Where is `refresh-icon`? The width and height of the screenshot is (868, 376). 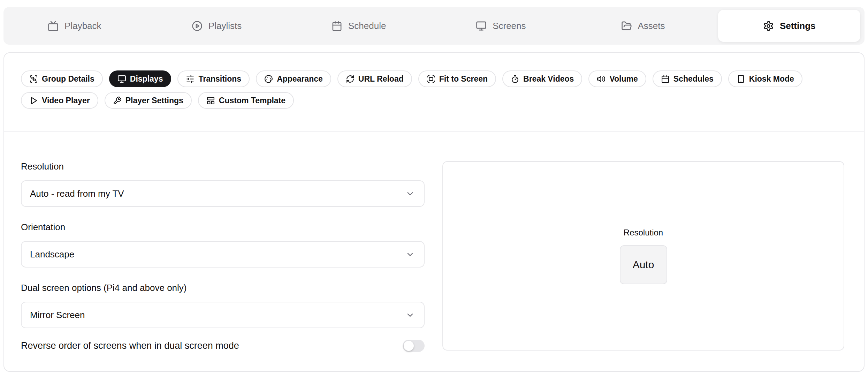 refresh-icon is located at coordinates (350, 79).